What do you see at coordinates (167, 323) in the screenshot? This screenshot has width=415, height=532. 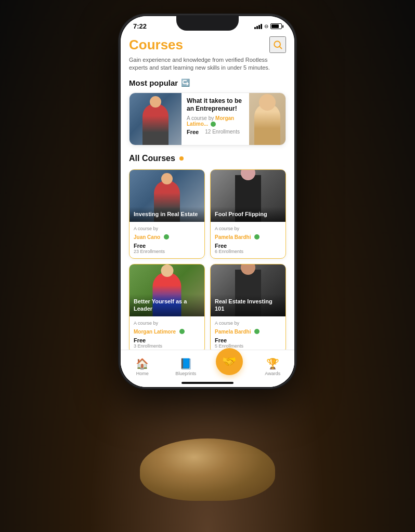 I see `course-card-3-by: A course by` at bounding box center [167, 323].